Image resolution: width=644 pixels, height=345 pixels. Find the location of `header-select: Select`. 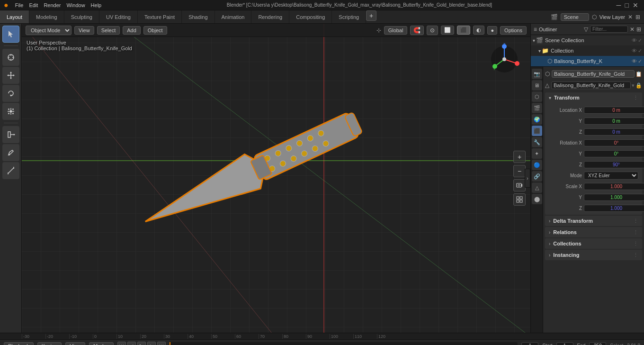

header-select: Select is located at coordinates (109, 30).